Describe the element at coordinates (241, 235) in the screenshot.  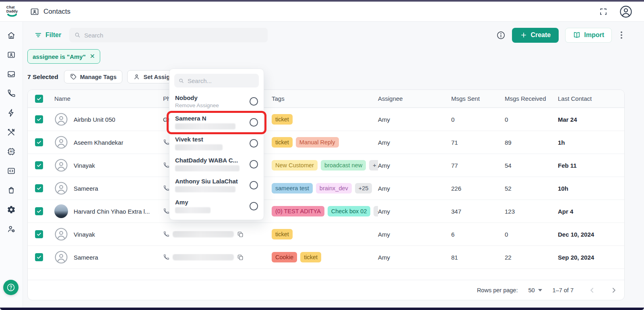
I see `copy-icon` at that location.